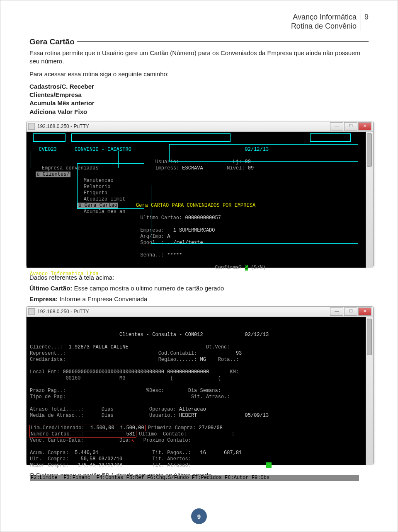 The width and height of the screenshot is (398, 532). Describe the element at coordinates (199, 112) in the screenshot. I see `nav-adiciona: Adiciona Valor Fixo` at that location.